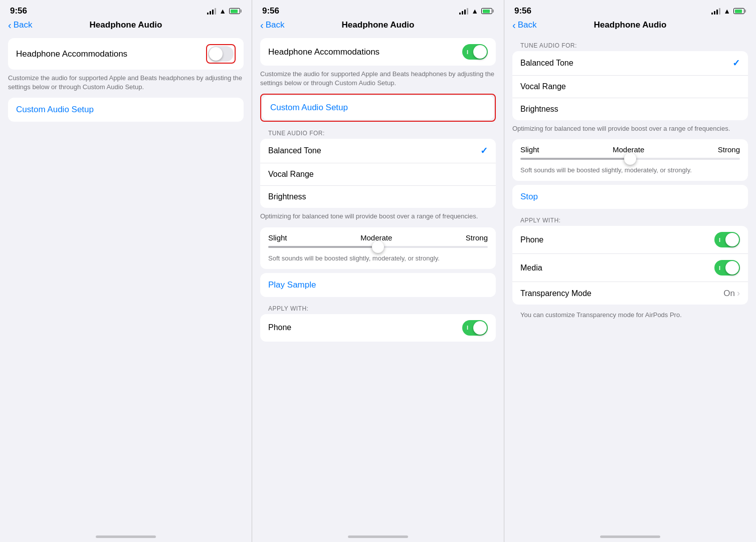  I want to click on tune-vocal-label-2: Vocal Range, so click(291, 174).